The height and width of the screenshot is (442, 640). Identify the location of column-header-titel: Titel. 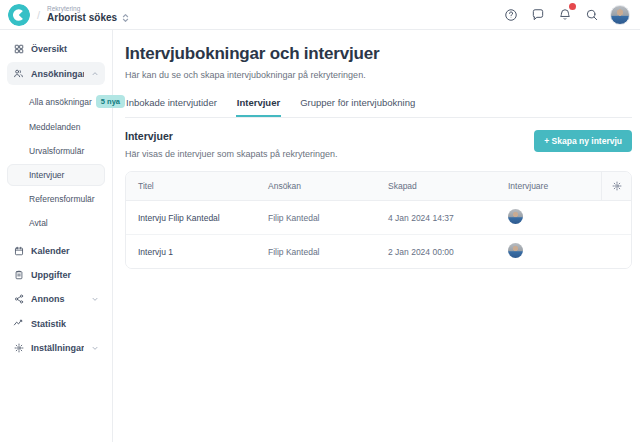
(191, 186).